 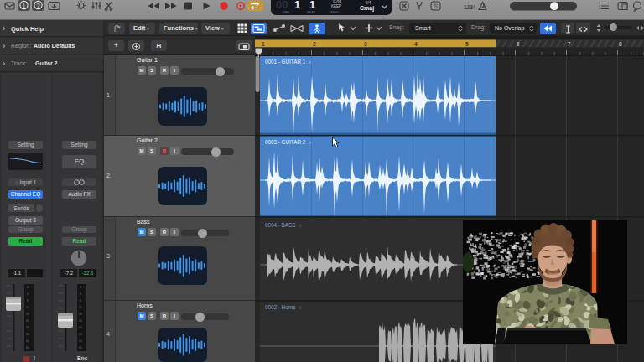 I want to click on svg-text: 3, so click(x=366, y=44).